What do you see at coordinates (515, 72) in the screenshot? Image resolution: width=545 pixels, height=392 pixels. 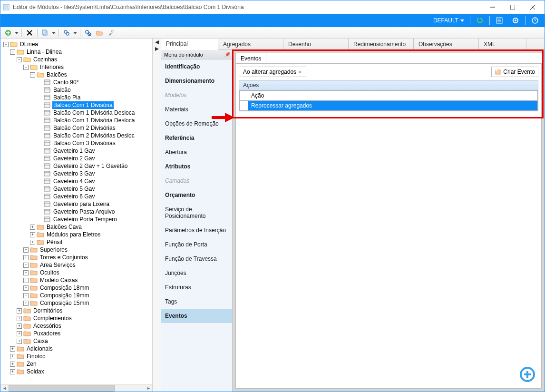 I see `criar-evento-button: Criar Evento` at bounding box center [515, 72].